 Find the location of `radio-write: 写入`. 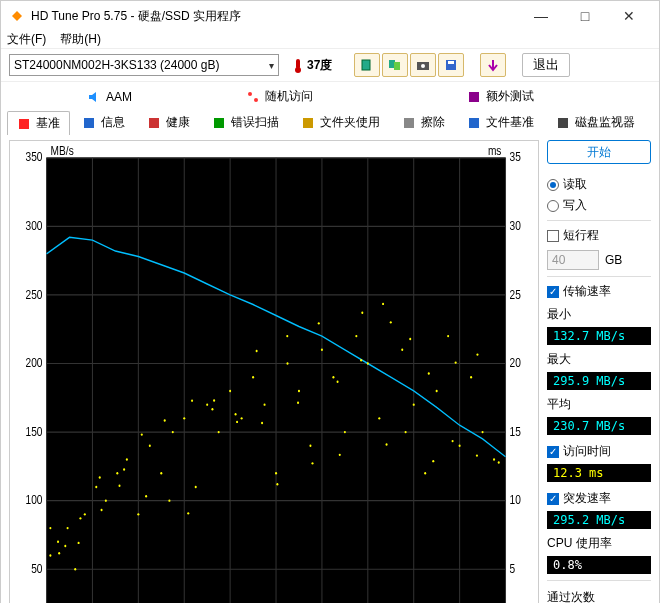

radio-write: 写入 is located at coordinates (599, 206).